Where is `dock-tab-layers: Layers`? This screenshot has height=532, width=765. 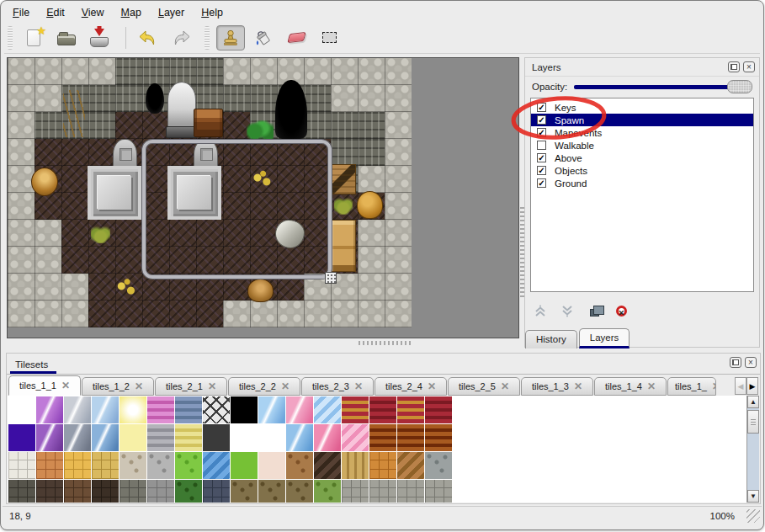
dock-tab-layers: Layers is located at coordinates (604, 338).